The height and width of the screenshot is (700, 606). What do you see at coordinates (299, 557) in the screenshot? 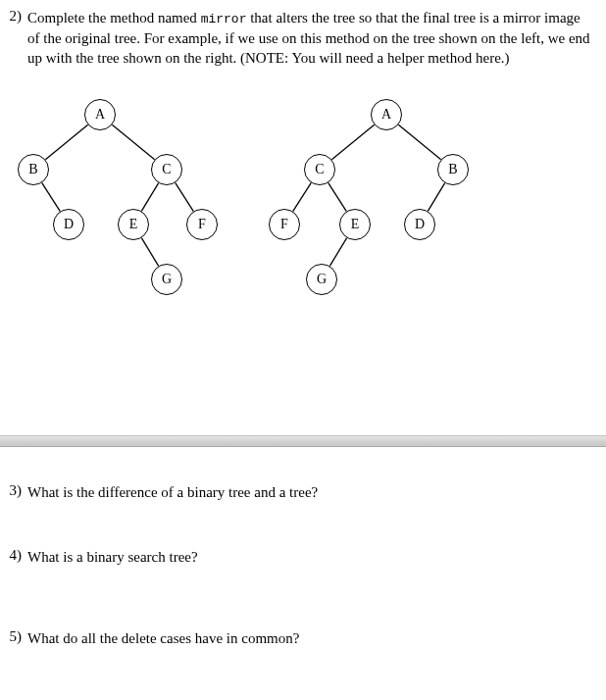
I see `question-4: 4) What is a binary search tree?` at bounding box center [299, 557].